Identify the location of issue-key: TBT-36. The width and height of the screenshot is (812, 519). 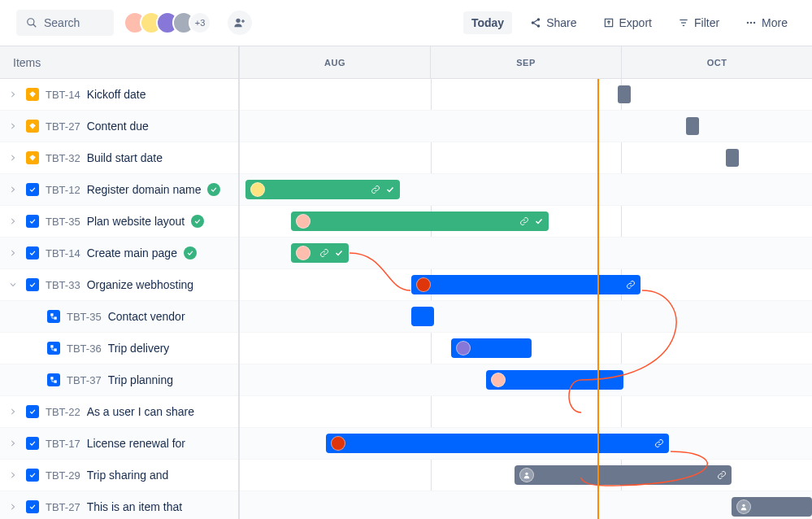
(85, 348).